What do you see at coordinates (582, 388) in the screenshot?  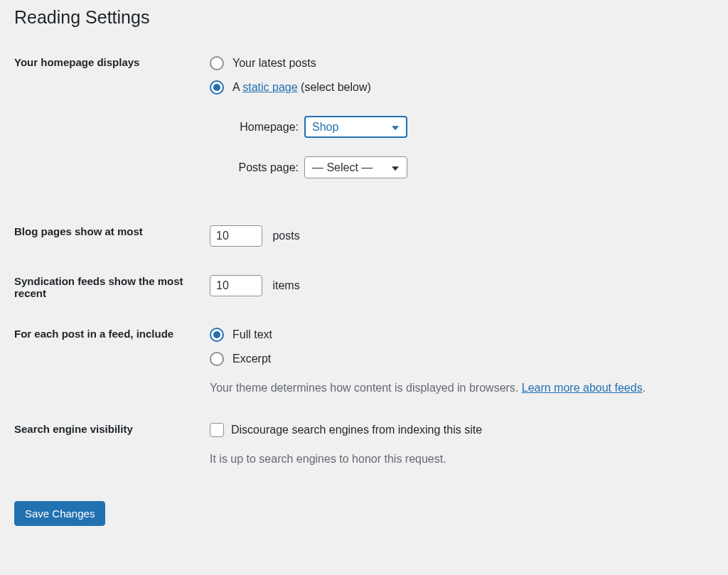 I see `learn-more-feeds-link: Learn more about feeds` at bounding box center [582, 388].